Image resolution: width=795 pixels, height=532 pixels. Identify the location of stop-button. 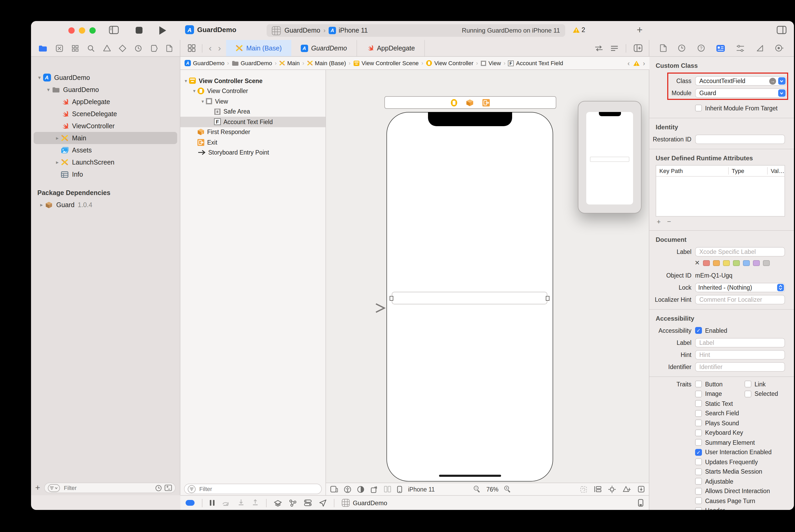
(139, 30).